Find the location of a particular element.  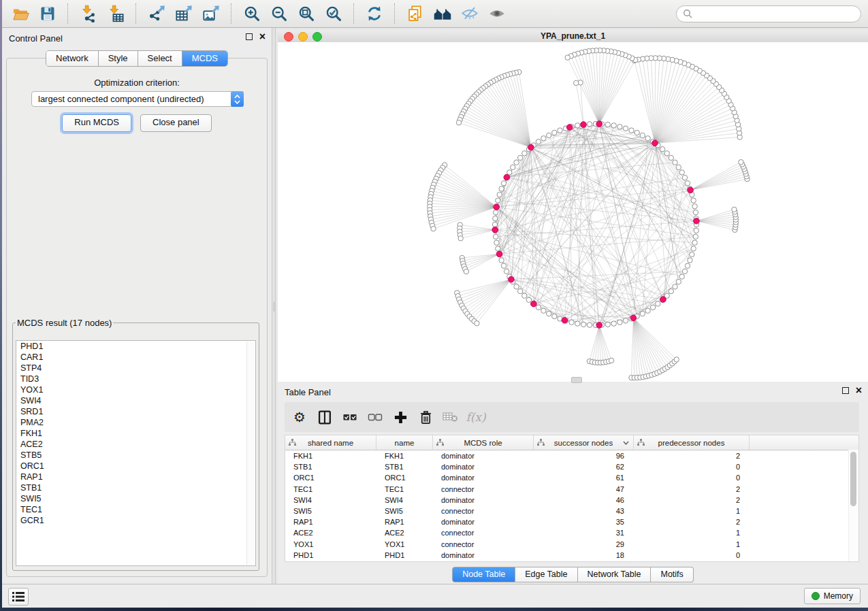

mcds-result-item: PMA2 is located at coordinates (136, 423).